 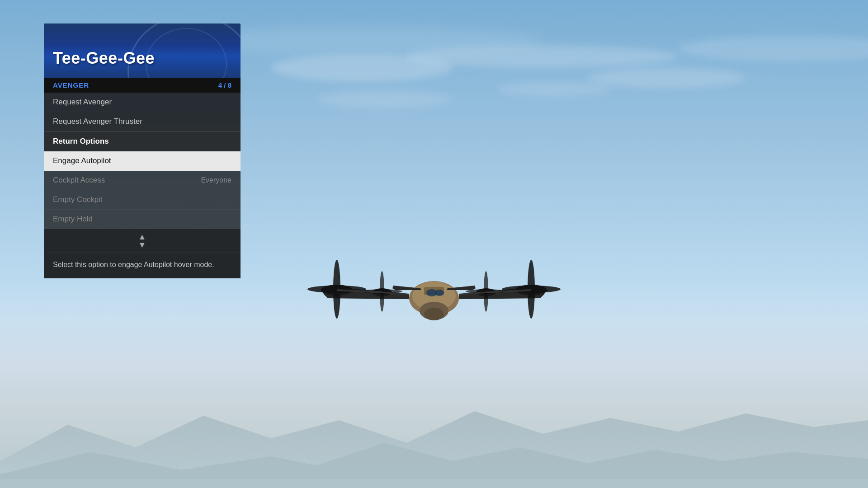 What do you see at coordinates (79, 180) in the screenshot?
I see `menu-item-label-cockpit-access: Cockpit Access` at bounding box center [79, 180].